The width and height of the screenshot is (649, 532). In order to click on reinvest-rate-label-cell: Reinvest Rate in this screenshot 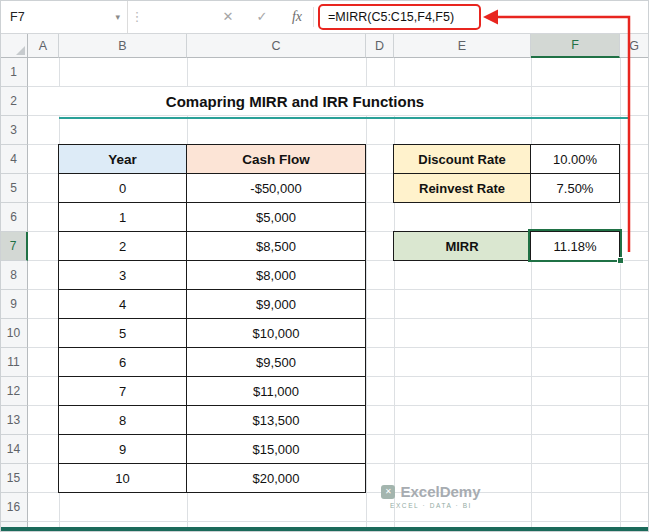, I will do `click(462, 188)`.